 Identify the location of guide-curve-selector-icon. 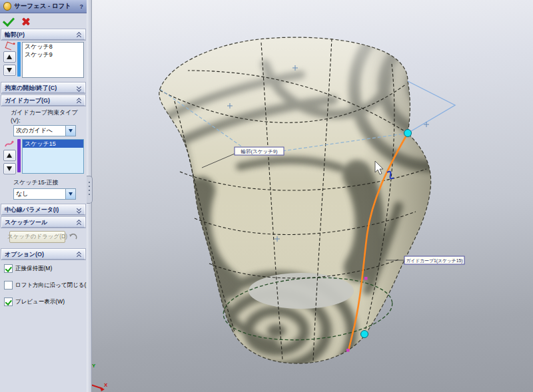
(9, 144).